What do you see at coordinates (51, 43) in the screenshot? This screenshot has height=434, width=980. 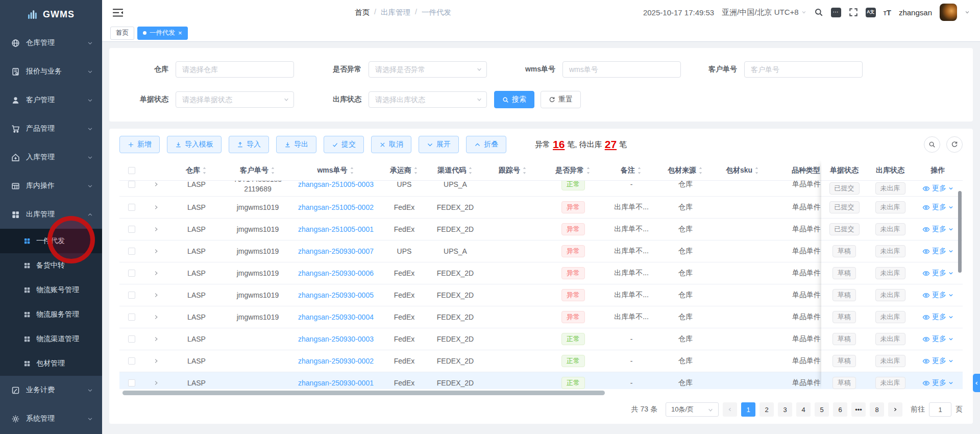 I see `sidebar-item-0: 仓库管理` at bounding box center [51, 43].